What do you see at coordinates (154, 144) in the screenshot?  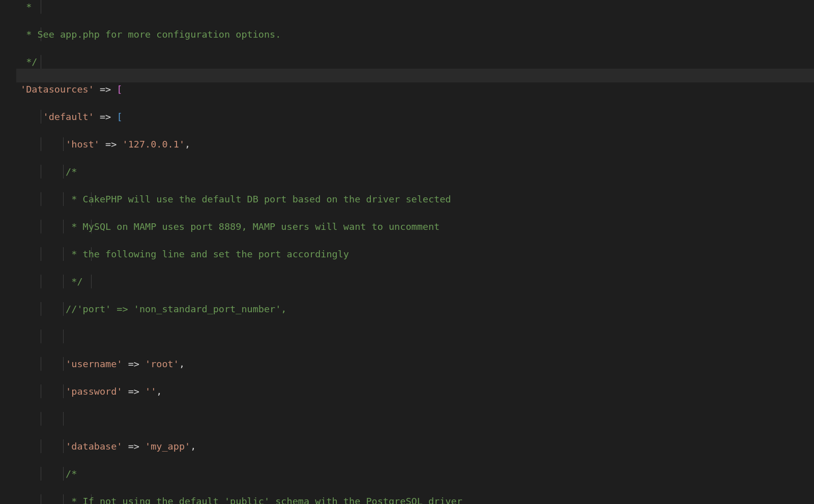 I see `config-val-host: '127.0.0.1'` at bounding box center [154, 144].